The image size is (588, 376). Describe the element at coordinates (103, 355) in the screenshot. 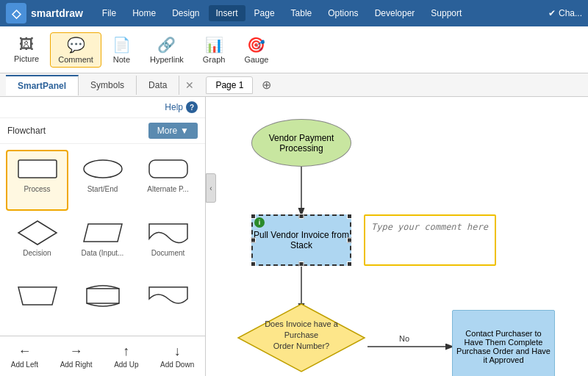

I see `bottom-nav: ← Add Left → Add Right ↑ Add Up ↓ Add Do…` at that location.